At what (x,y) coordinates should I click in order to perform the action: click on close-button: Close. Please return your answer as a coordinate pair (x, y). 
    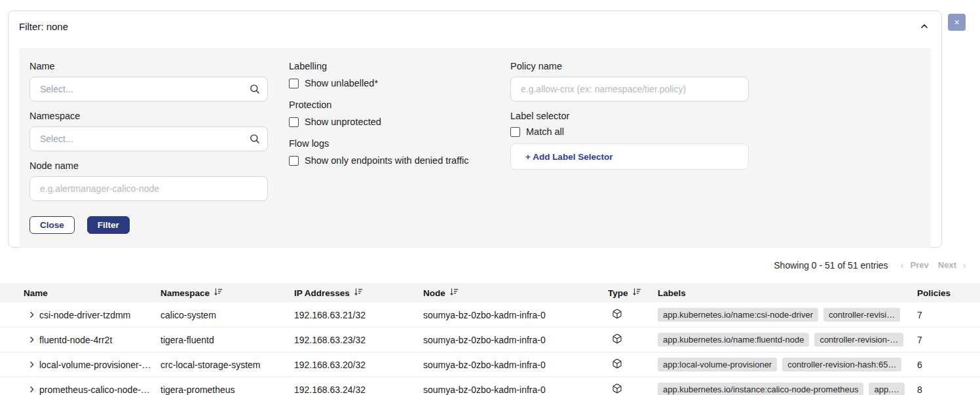
    Looking at the image, I should click on (52, 225).